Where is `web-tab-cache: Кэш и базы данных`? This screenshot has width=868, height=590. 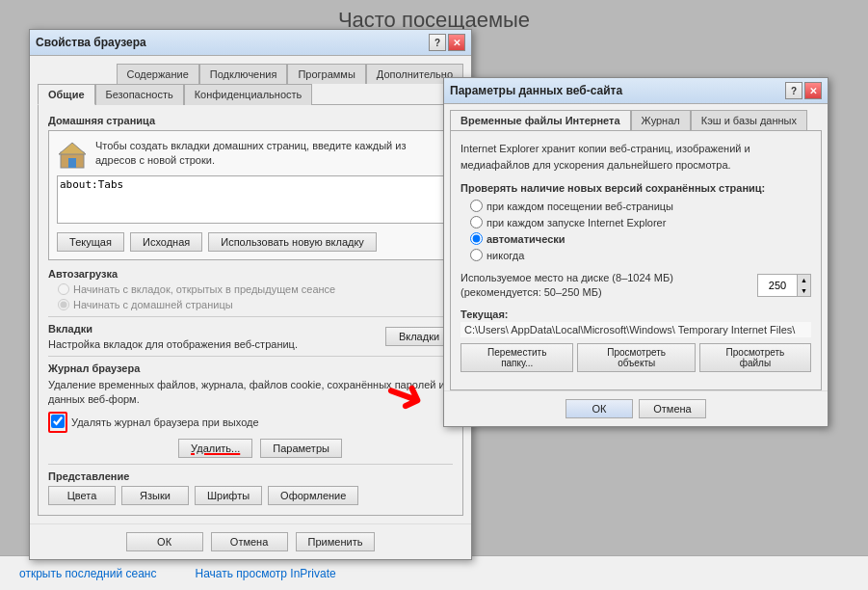
web-tab-cache: Кэш и базы данных is located at coordinates (750, 120).